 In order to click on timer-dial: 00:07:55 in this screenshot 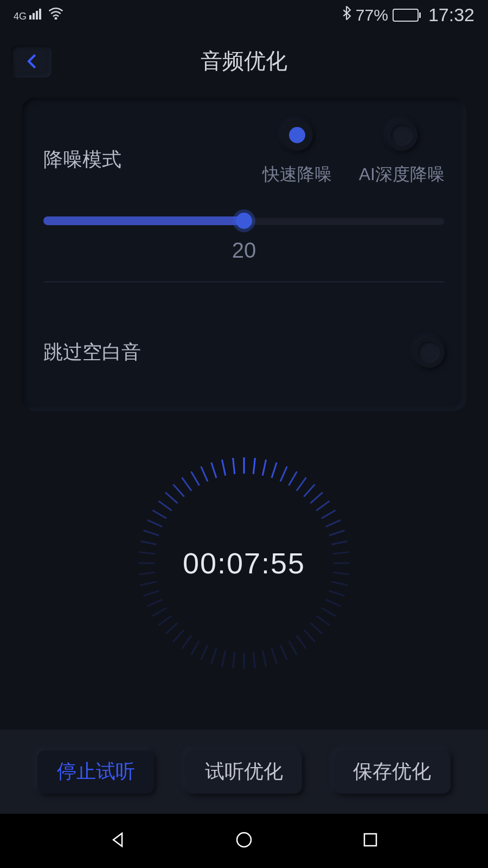, I will do `click(244, 563)`.